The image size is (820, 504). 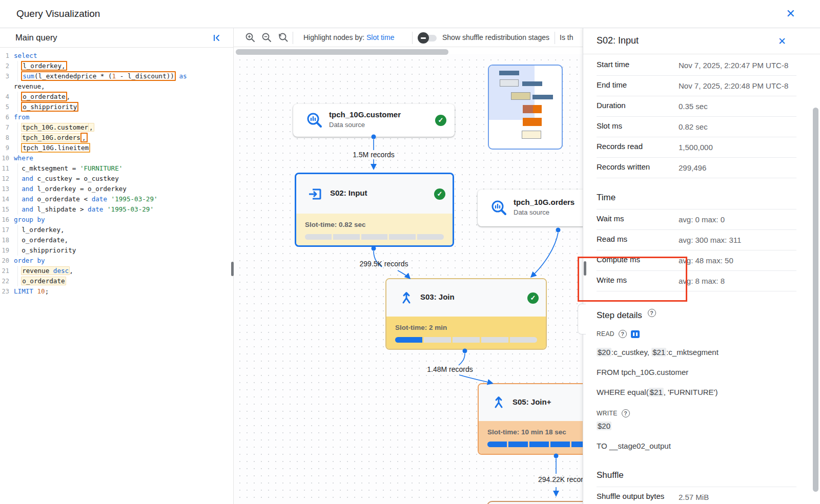 I want to click on node-s03-join: S03: Join ✓ Slot-time: 2 min, so click(x=466, y=314).